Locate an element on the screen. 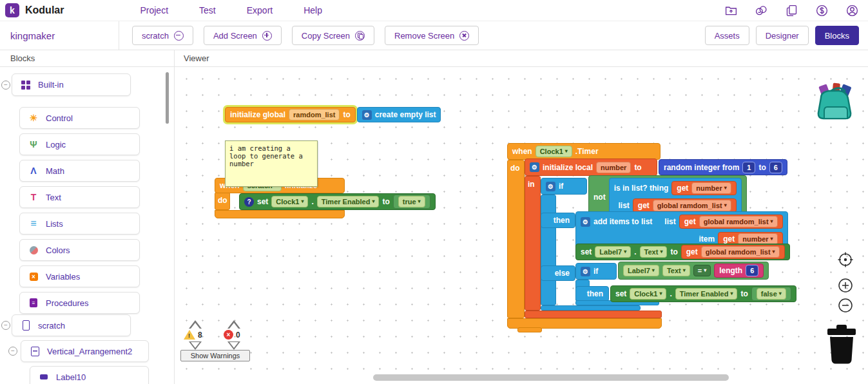  error-down-arrow is located at coordinates (234, 345).